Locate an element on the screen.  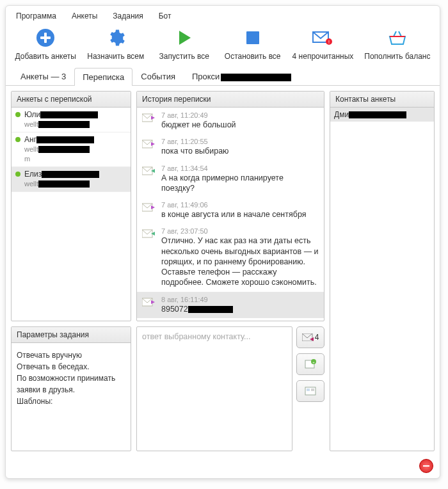
panel-title: Контакты анкеты is located at coordinates (382, 100).